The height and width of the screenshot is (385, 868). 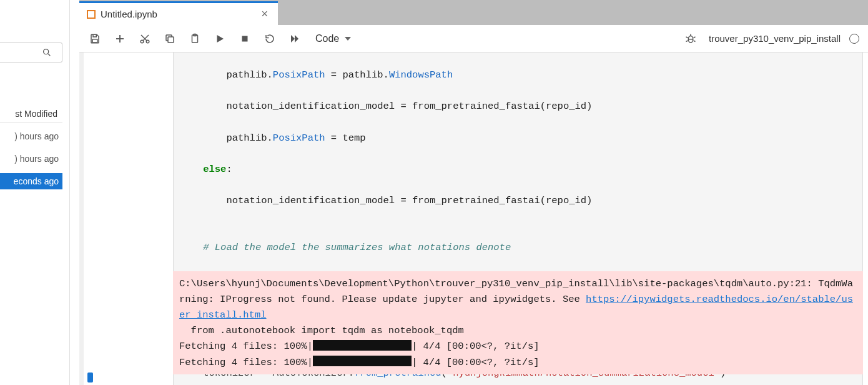 What do you see at coordinates (129, 14) in the screenshot?
I see `tab-title-text: Untitled.ipynb` at bounding box center [129, 14].